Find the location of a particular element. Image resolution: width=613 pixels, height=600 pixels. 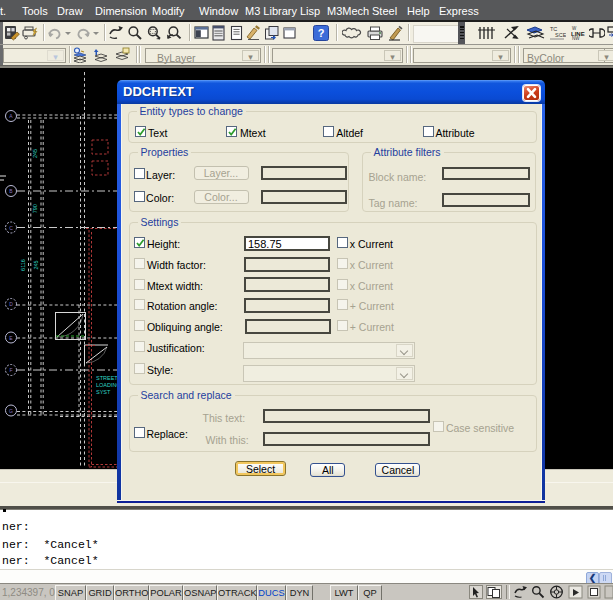

svg-text: B is located at coordinates (11, 191).